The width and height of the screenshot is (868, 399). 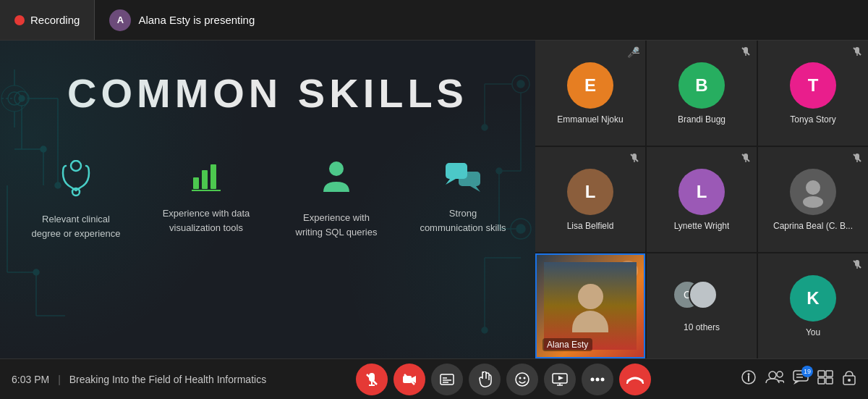 What do you see at coordinates (635, 379) in the screenshot?
I see `end-call-button` at bounding box center [635, 379].